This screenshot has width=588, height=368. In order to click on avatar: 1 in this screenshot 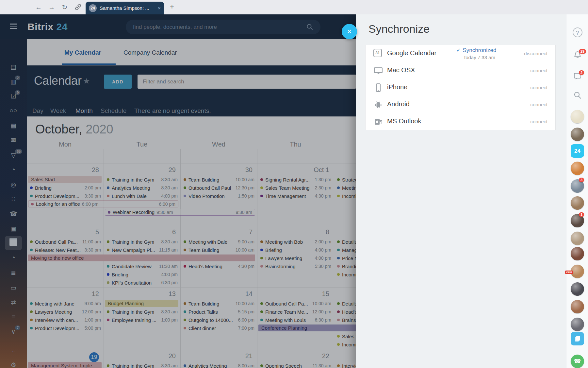, I will do `click(577, 220)`.